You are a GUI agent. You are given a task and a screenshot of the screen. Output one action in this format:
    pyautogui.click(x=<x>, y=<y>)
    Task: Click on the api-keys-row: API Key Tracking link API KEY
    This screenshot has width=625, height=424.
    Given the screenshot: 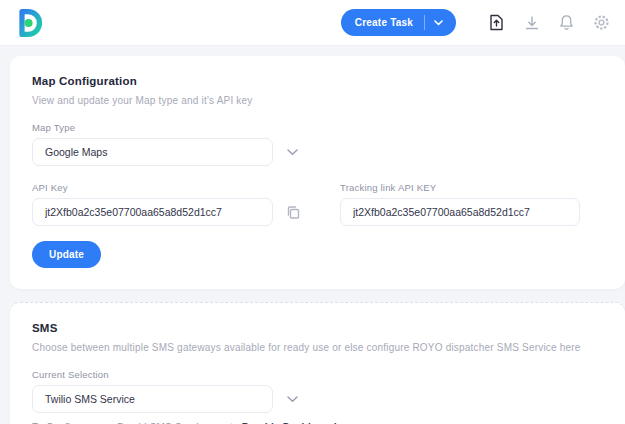 What is the action you would take?
    pyautogui.click(x=318, y=196)
    